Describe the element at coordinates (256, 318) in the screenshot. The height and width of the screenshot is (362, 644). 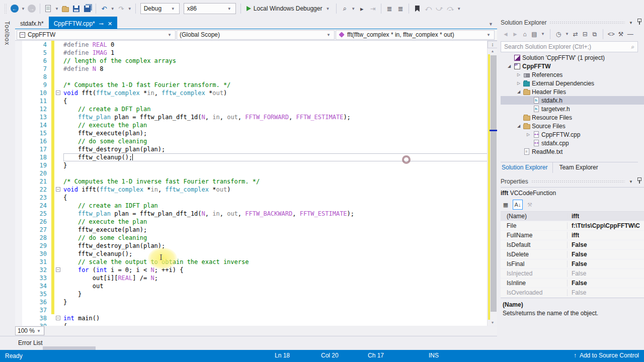
I see `code-line: 38−int main()` at that location.